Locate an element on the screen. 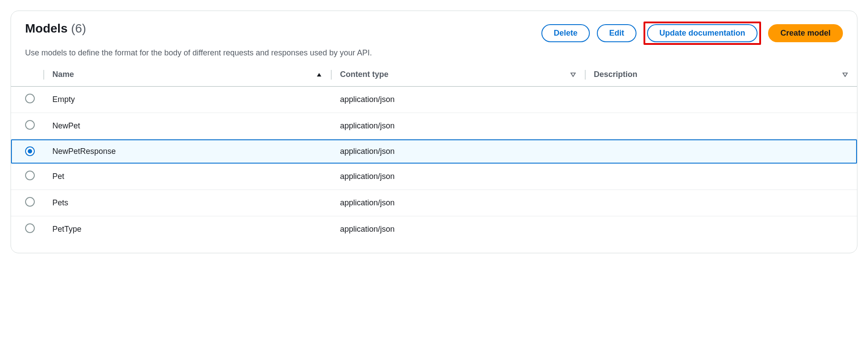 The width and height of the screenshot is (868, 350). column-select is located at coordinates (27, 75).